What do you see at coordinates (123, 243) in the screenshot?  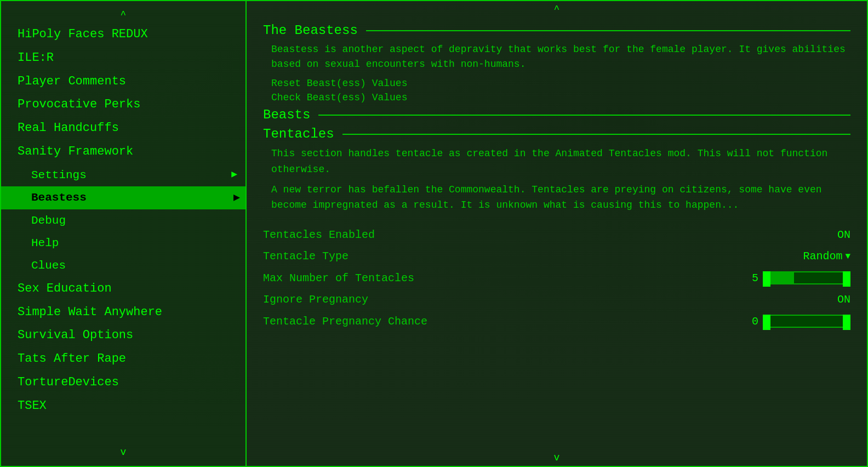 I see `sidebar-item-help: Help` at bounding box center [123, 243].